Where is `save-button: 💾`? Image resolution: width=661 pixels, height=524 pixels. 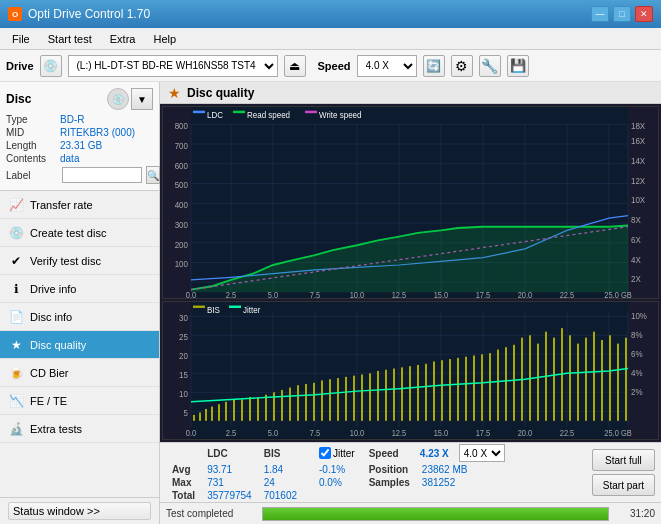
save-button: 💾 is located at coordinates (518, 66).